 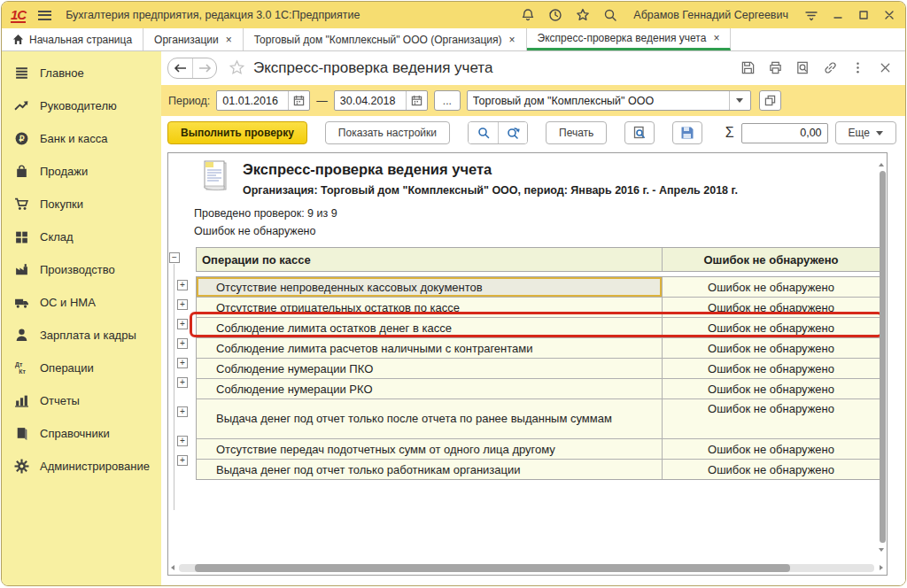 What do you see at coordinates (583, 15) in the screenshot?
I see `favorites-star-icon` at bounding box center [583, 15].